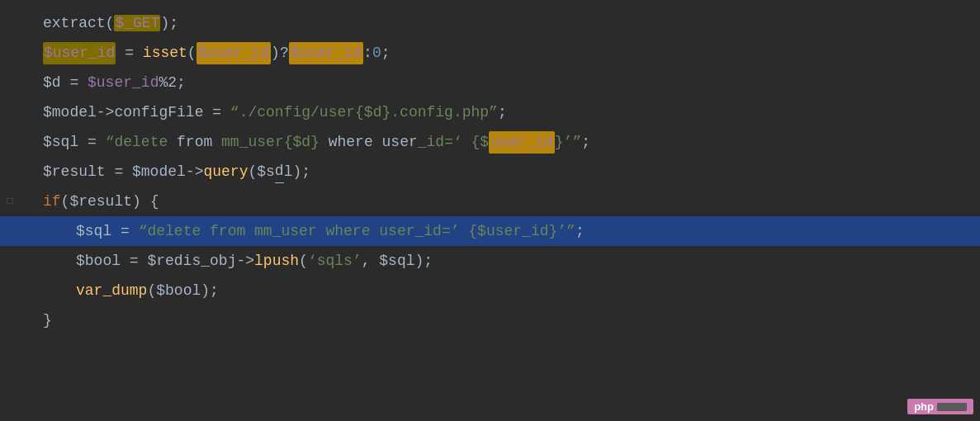  I want to click on code-line-5: $sql = “delete from mm_user{$d} where us…, so click(490, 142).